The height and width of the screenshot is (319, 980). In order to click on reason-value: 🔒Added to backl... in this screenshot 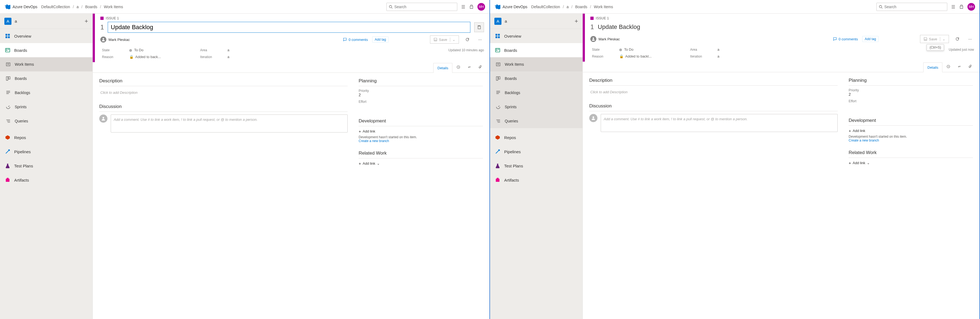, I will do `click(655, 56)`.